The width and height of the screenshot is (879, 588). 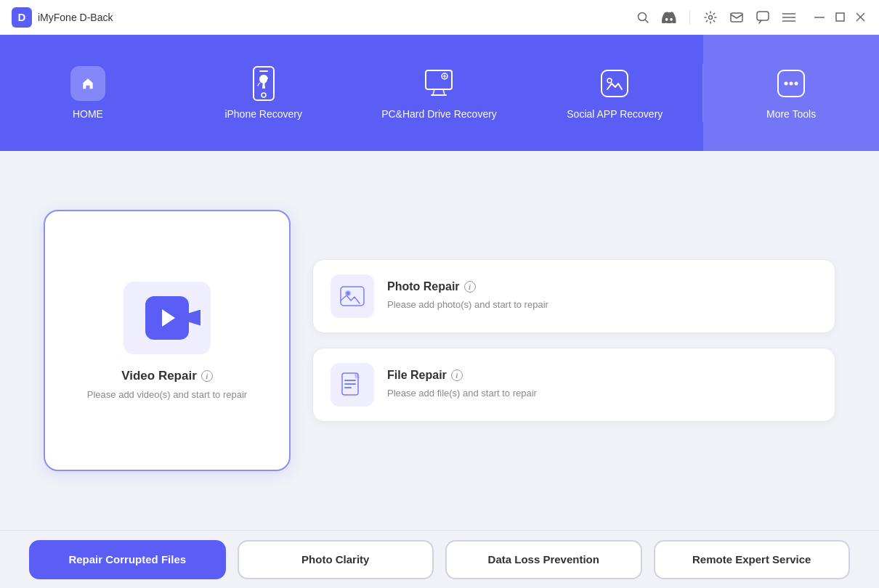 I want to click on nav-pc-recovery: PC&Hard Drive Recovery, so click(x=440, y=93).